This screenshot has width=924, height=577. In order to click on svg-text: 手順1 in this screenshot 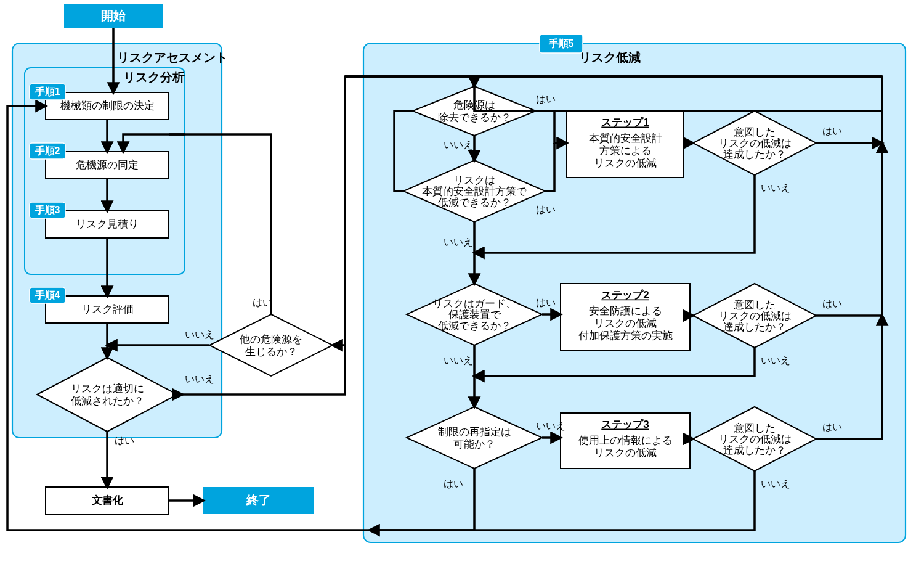, I will do `click(47, 92)`.